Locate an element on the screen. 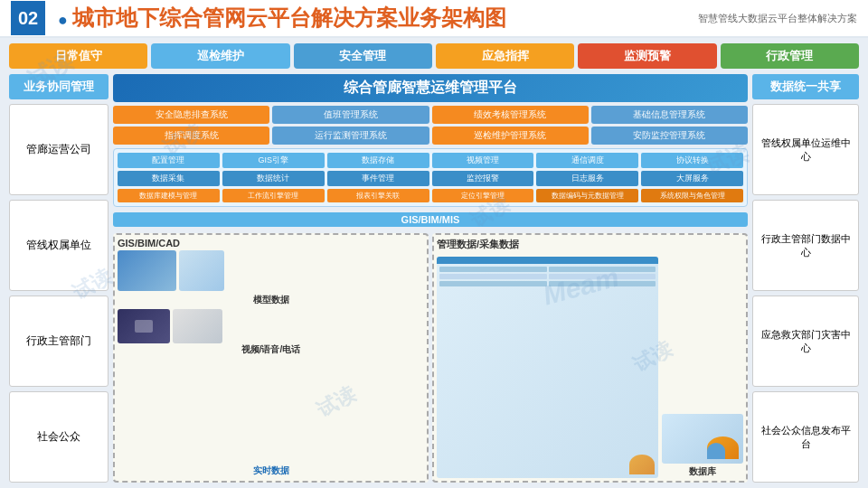 This screenshot has width=868, height=488. platform-grid: 安全隐患排查系统 指挥调度系统 值班管理系统 运行监测管理系统 绩效考核管理系统… is located at coordinates (430, 125).